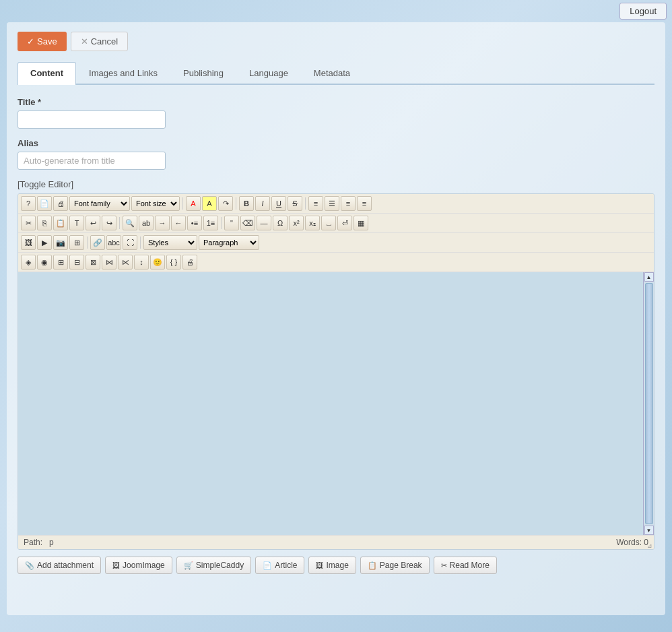 This screenshot has height=632, width=672. Describe the element at coordinates (174, 262) in the screenshot. I see `code-btn: { }` at that location.